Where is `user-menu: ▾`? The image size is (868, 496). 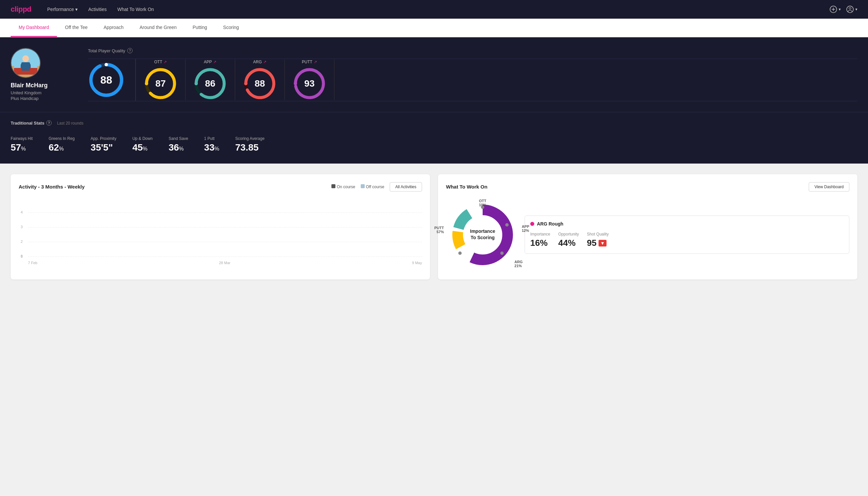
user-menu: ▾ is located at coordinates (852, 10).